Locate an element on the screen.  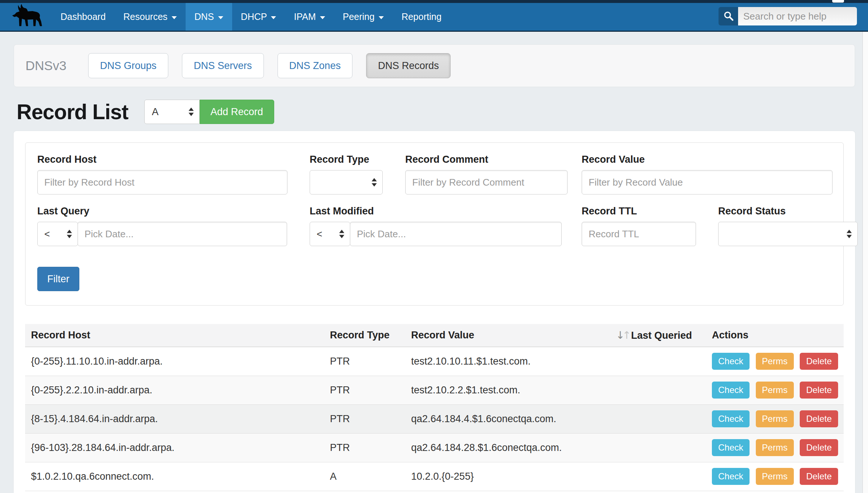
record-type-label: Record Type is located at coordinates (340, 159).